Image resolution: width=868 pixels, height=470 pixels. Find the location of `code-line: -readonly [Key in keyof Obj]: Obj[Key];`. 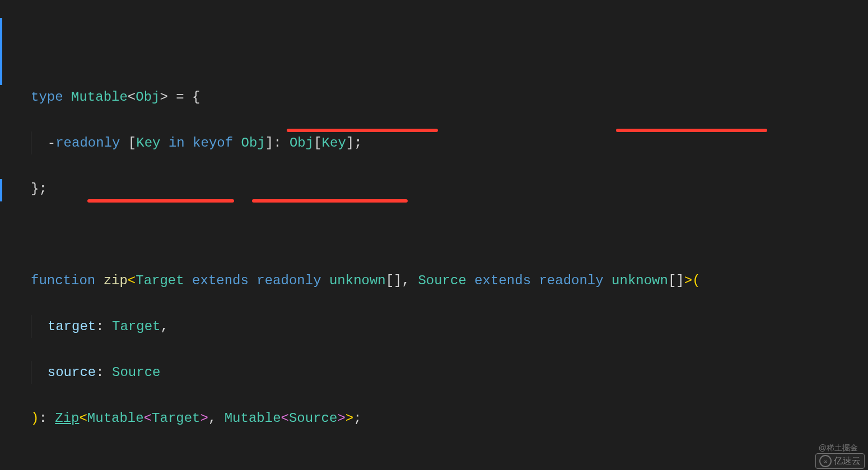

code-line: -readonly [Key in keyof Obj]: Obj[Key]; is located at coordinates (449, 143).